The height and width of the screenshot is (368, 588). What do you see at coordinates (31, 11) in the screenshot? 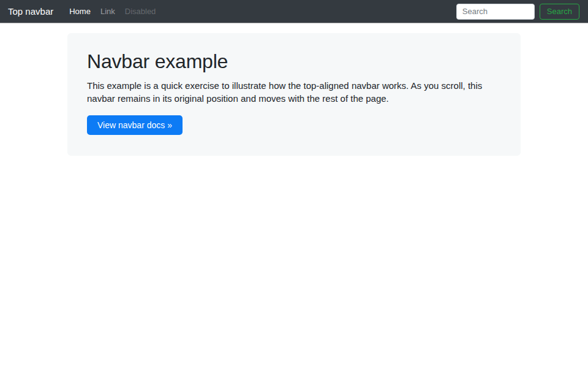
I see `navbar-brand: Top navbar` at bounding box center [31, 11].